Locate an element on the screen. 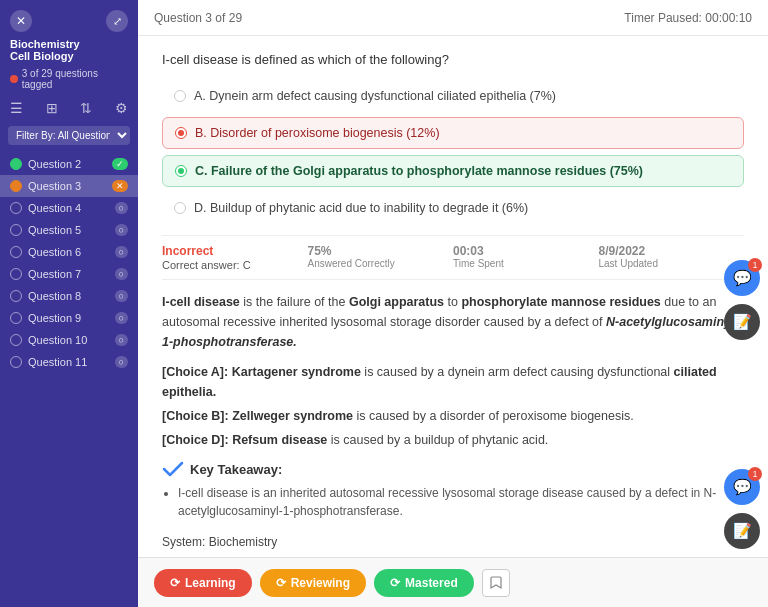 This screenshot has width=768, height=607. time-sub: Time Spent is located at coordinates (526, 264).